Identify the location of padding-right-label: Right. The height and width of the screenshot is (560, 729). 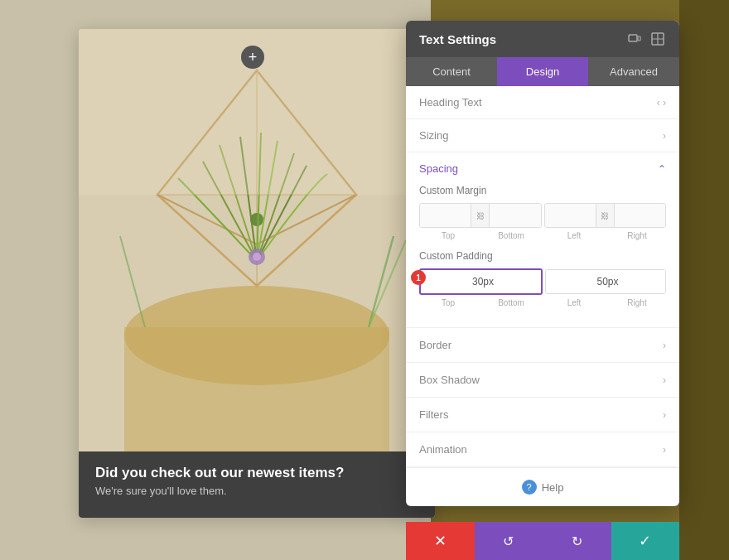
(637, 303).